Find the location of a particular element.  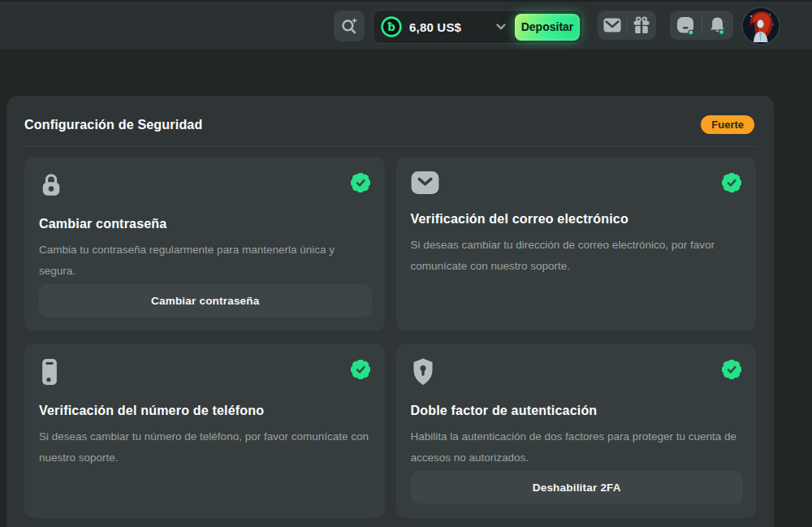

card-two-factor-auth: Doble factor de autenticación Habilita l… is located at coordinates (577, 430).